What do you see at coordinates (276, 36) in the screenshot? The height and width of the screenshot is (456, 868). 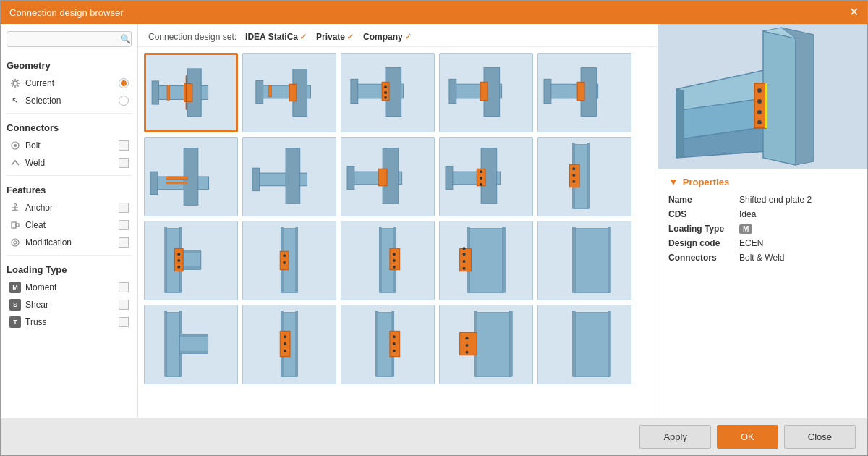 I see `design-set-idea: IDEA StatiCa ✓` at bounding box center [276, 36].